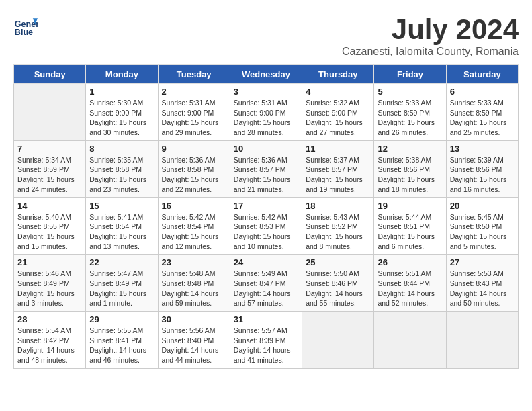  Describe the element at coordinates (122, 289) in the screenshot. I see `day-info: Sunrise: 5:47 AMSunset: 8:49 PMDaylight:…` at that location.